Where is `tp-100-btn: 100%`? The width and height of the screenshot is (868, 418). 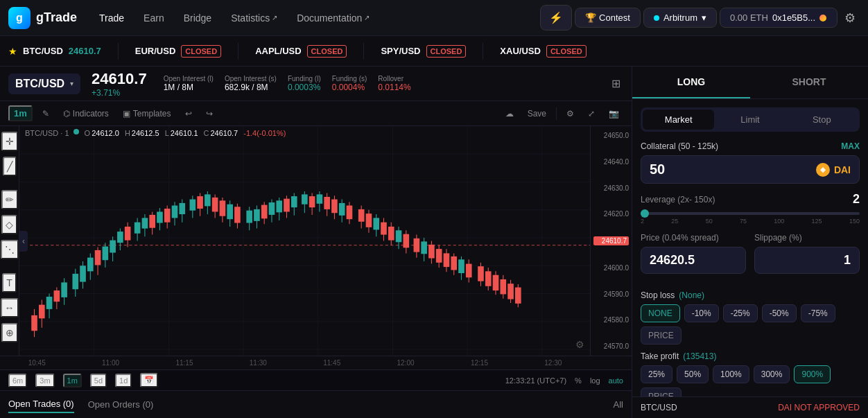
tp-100-btn: 100% is located at coordinates (731, 374).